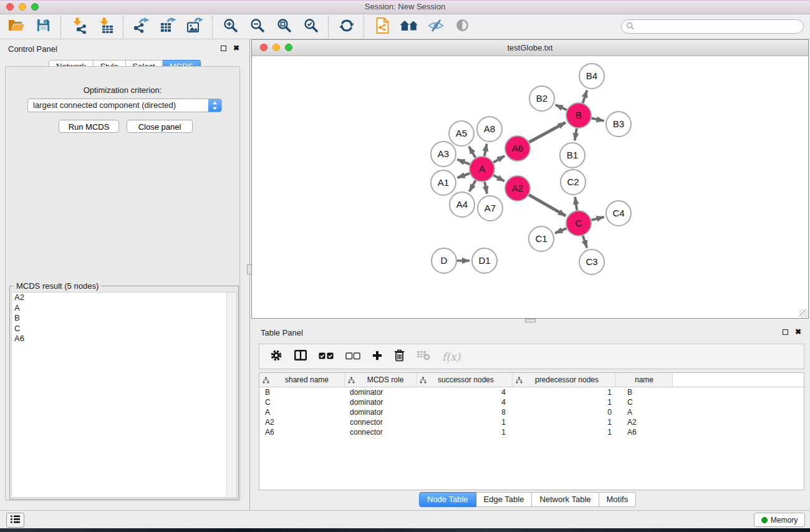  What do you see at coordinates (382, 27) in the screenshot?
I see `clone-network-button` at bounding box center [382, 27].